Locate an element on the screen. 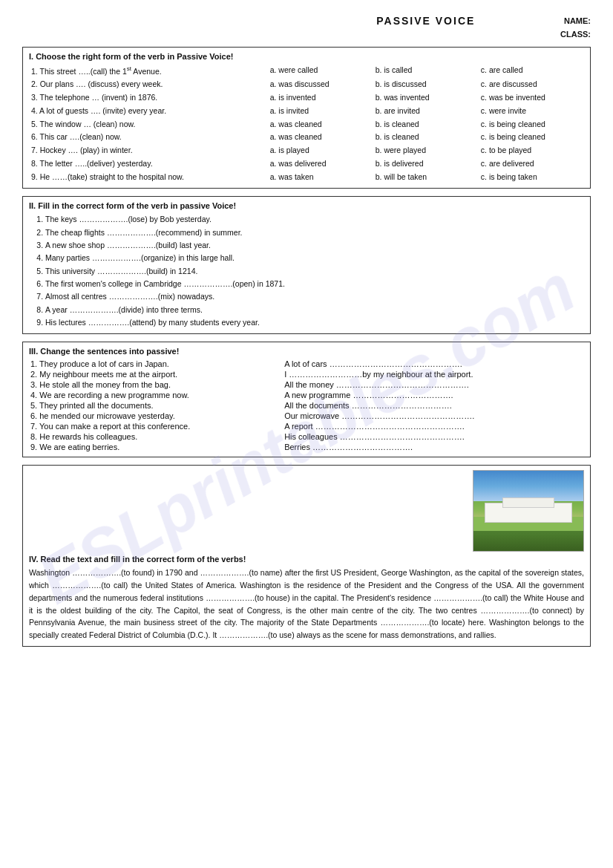 The width and height of the screenshot is (613, 868). table-row: 2. My neighbour meets me at the airport.… is located at coordinates (306, 374).